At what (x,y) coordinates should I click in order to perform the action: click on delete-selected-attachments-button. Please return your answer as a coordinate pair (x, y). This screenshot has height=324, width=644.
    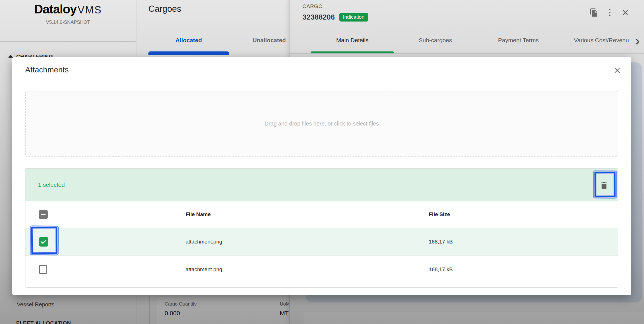
    Looking at the image, I should click on (604, 186).